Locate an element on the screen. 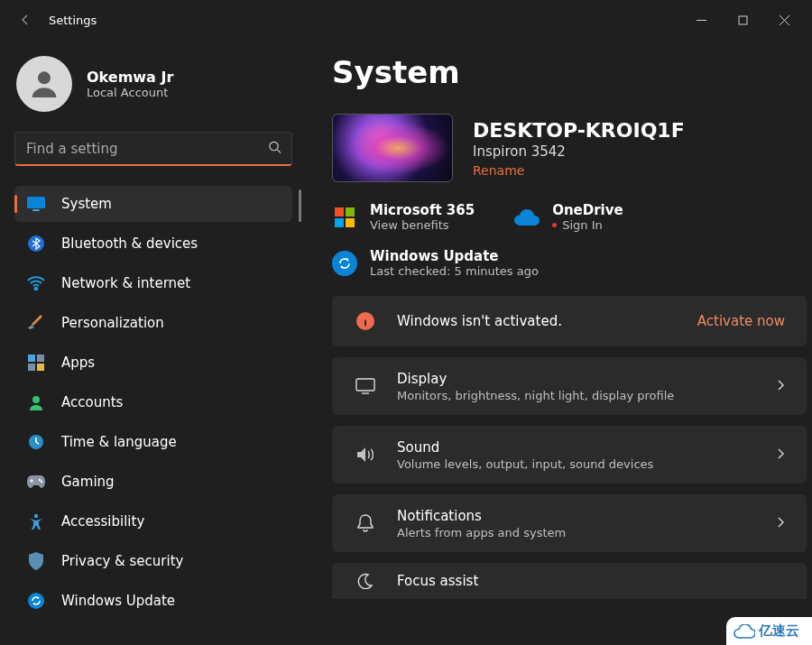 This screenshot has height=645, width=812. sidebar-item-label: Gaming is located at coordinates (88, 482).